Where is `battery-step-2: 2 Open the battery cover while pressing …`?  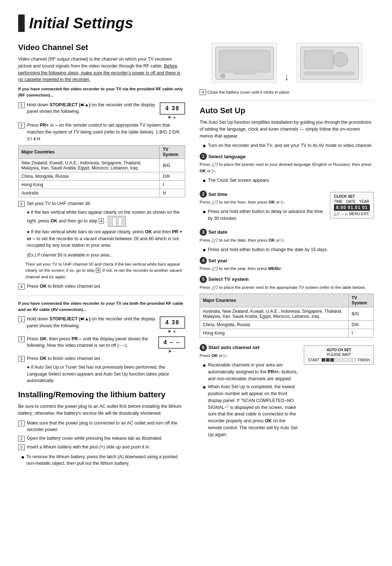 battery-step-2: 2 Open the battery cover while pressing … is located at coordinates (102, 438).